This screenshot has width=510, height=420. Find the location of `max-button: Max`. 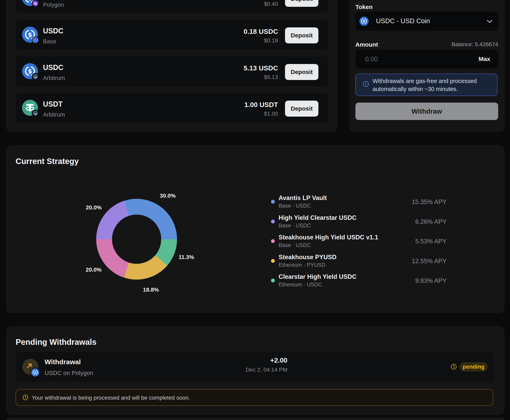

max-button: Max is located at coordinates (484, 59).